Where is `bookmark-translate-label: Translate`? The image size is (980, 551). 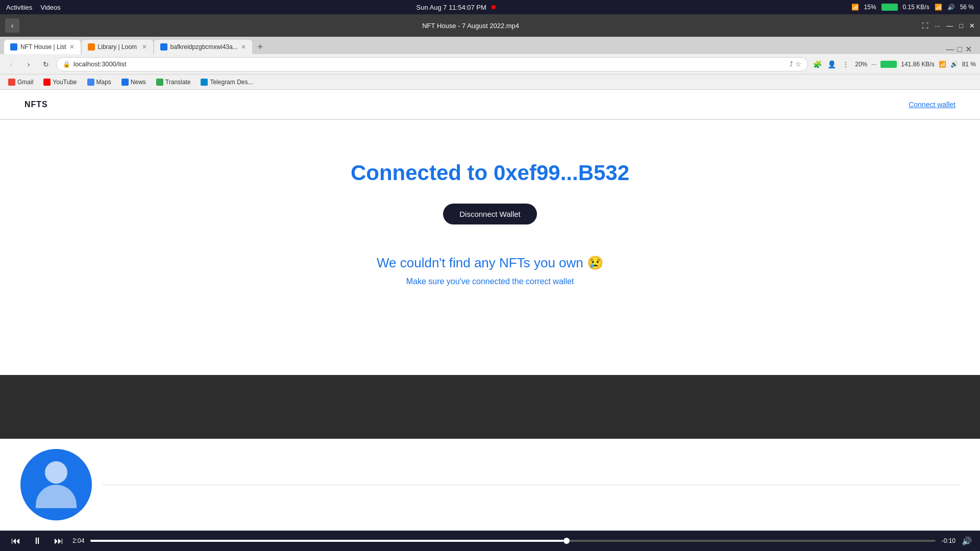 bookmark-translate-label: Translate is located at coordinates (178, 82).